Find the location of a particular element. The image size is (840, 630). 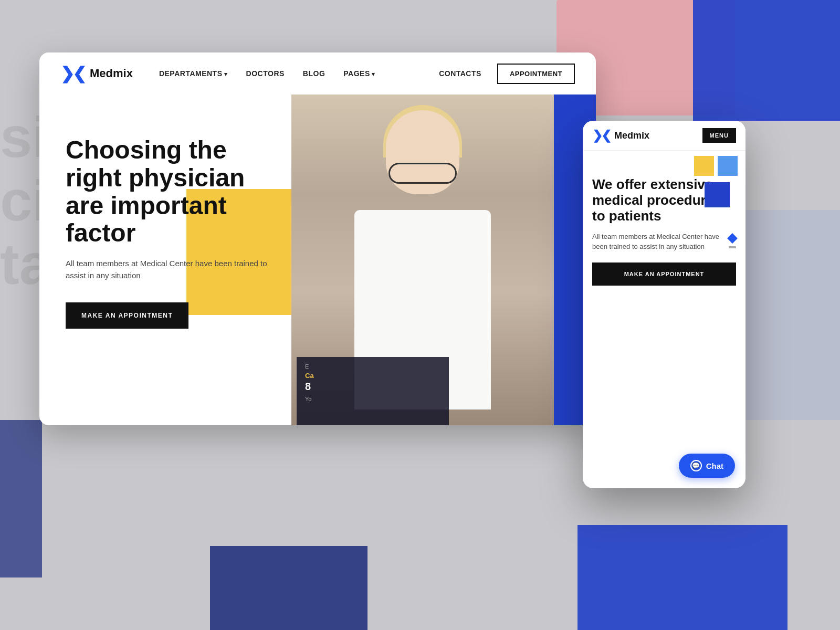

bg-blue-left-block is located at coordinates (21, 499).